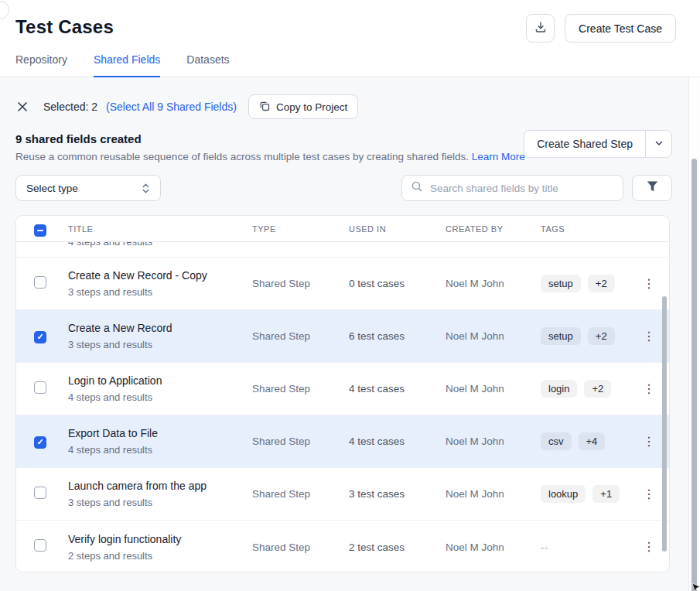  What do you see at coordinates (696, 586) in the screenshot?
I see `mouse-cursor` at bounding box center [696, 586].